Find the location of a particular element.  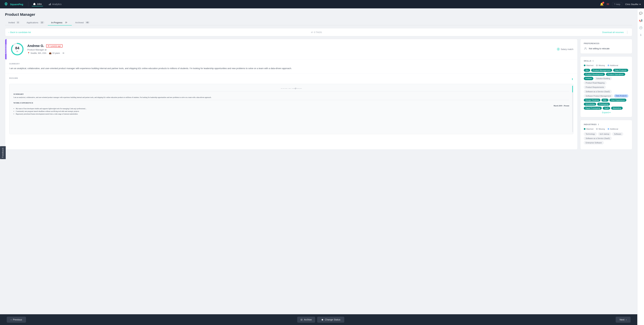

action-bar: ‹ Back to candidate list 🏷 0 TAGS: Downl… is located at coordinates (318, 32).